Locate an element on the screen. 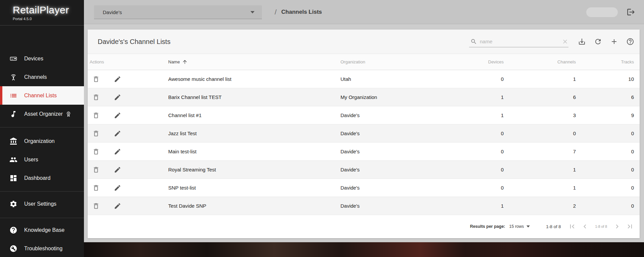 The image size is (644, 257). page-indicator: 1-8 of 8 is located at coordinates (601, 226).